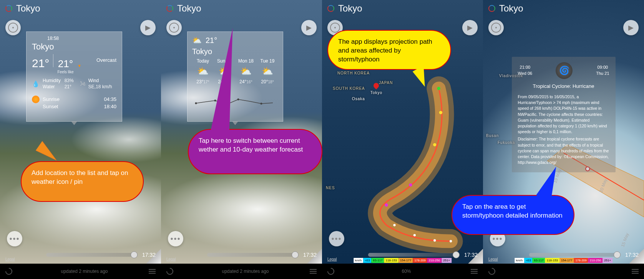 This screenshot has width=644, height=279. Describe the element at coordinates (203, 71) in the screenshot. I see `forecast-day: Today ⛅ 23°17°` at that location.